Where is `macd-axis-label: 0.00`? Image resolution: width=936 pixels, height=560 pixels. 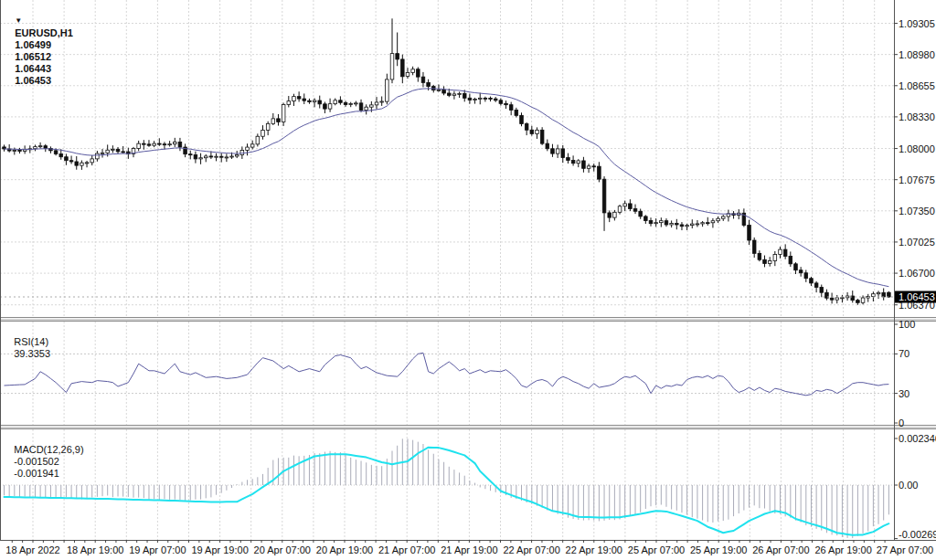
macd-axis-label: 0.00 is located at coordinates (909, 485).